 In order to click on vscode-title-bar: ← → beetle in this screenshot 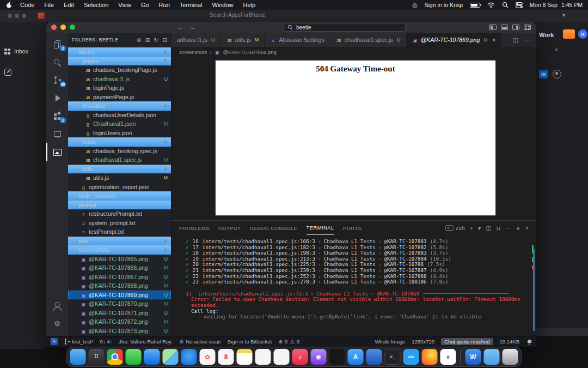, I will do `click(291, 27)`.